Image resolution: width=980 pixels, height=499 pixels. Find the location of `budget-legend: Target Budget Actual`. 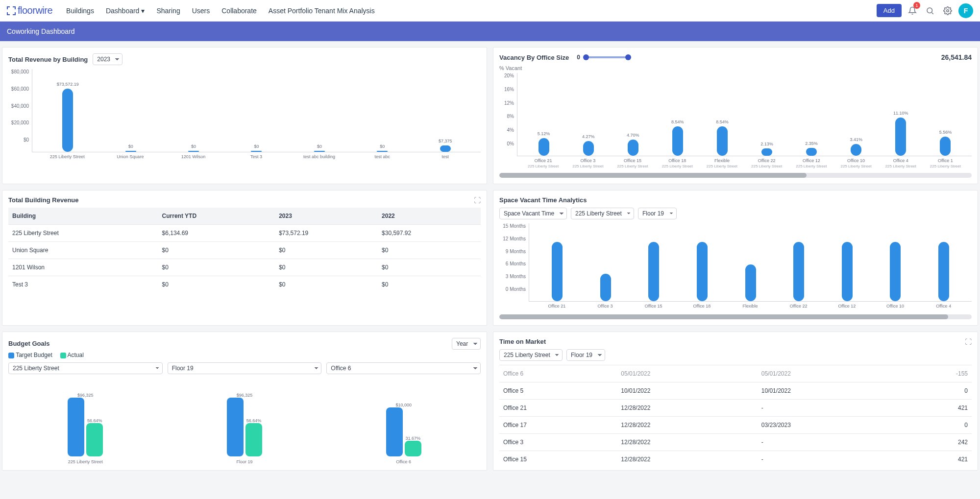

budget-legend: Target Budget Actual is located at coordinates (245, 355).